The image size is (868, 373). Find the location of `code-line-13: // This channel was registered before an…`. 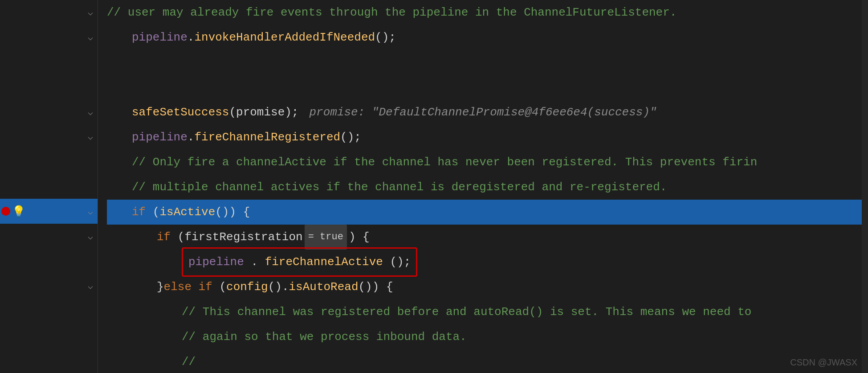

code-line-13: // This channel was registered before an… is located at coordinates (487, 312).